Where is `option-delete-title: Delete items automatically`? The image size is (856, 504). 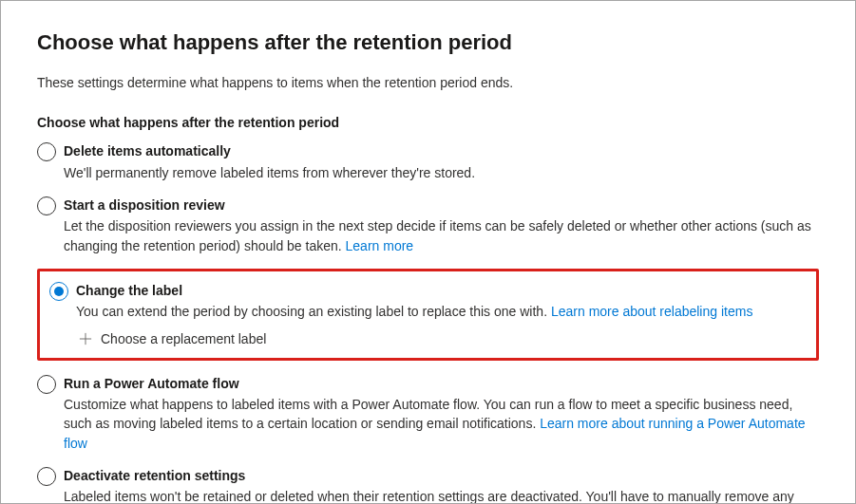 option-delete-title: Delete items automatically is located at coordinates (441, 151).